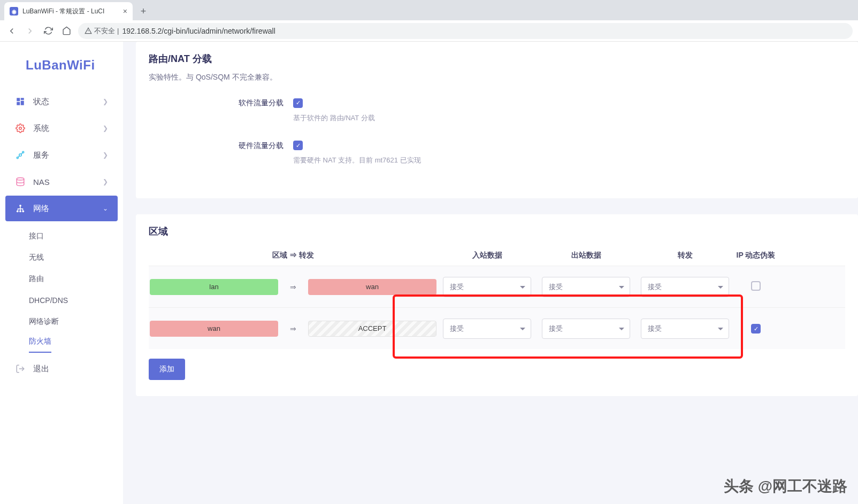 The height and width of the screenshot is (504, 858). What do you see at coordinates (20, 369) in the screenshot?
I see `logout-icon` at bounding box center [20, 369].